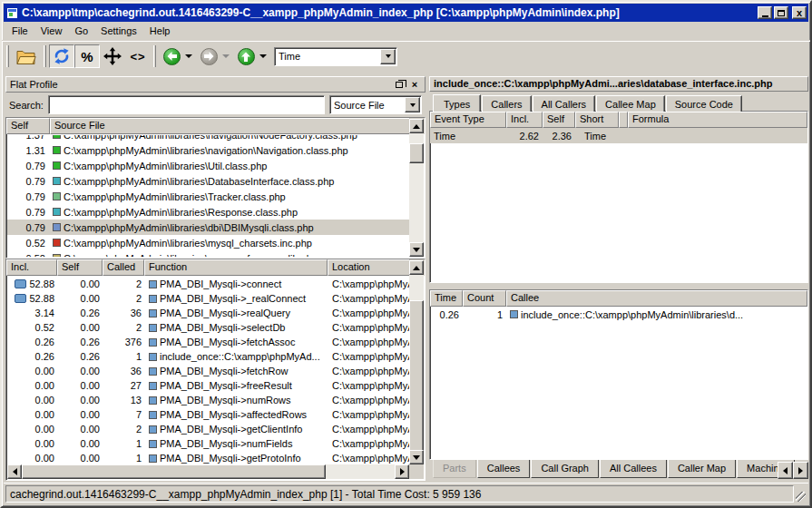  What do you see at coordinates (209, 313) in the screenshot?
I see `function-row: 3.14 0.26 36 PMA_DBI_Mysqli->realQuery C…` at bounding box center [209, 313].